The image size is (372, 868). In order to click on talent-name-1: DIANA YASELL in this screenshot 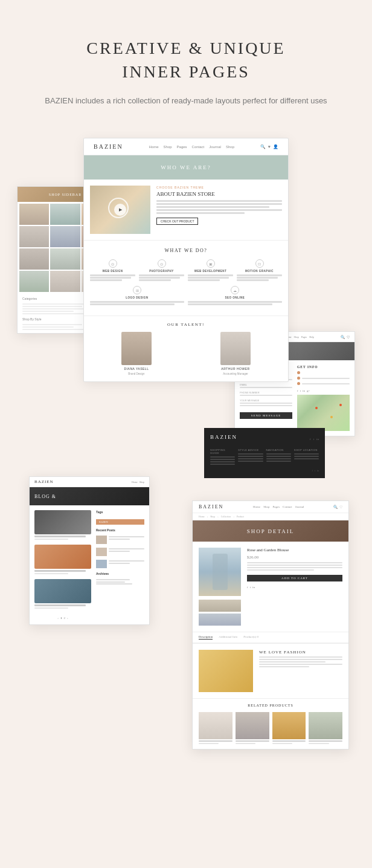, I will do `click(136, 369)`.